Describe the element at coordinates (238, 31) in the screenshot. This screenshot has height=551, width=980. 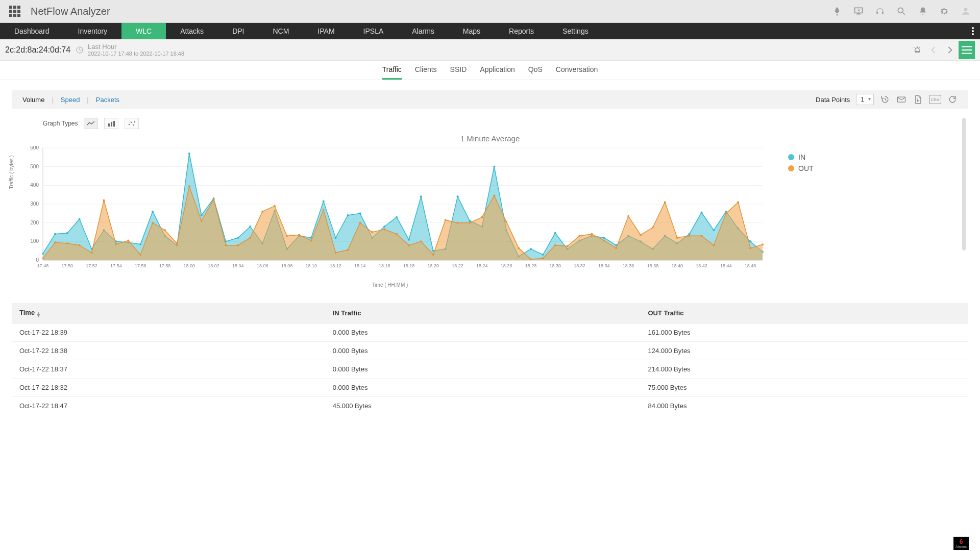
I see `nav-dpi: DPI` at that location.